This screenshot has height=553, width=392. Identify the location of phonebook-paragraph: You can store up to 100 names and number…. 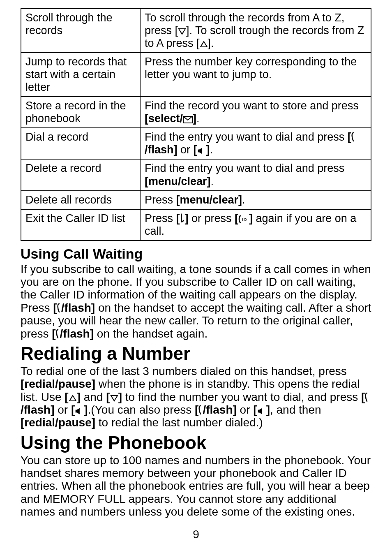
(196, 486).